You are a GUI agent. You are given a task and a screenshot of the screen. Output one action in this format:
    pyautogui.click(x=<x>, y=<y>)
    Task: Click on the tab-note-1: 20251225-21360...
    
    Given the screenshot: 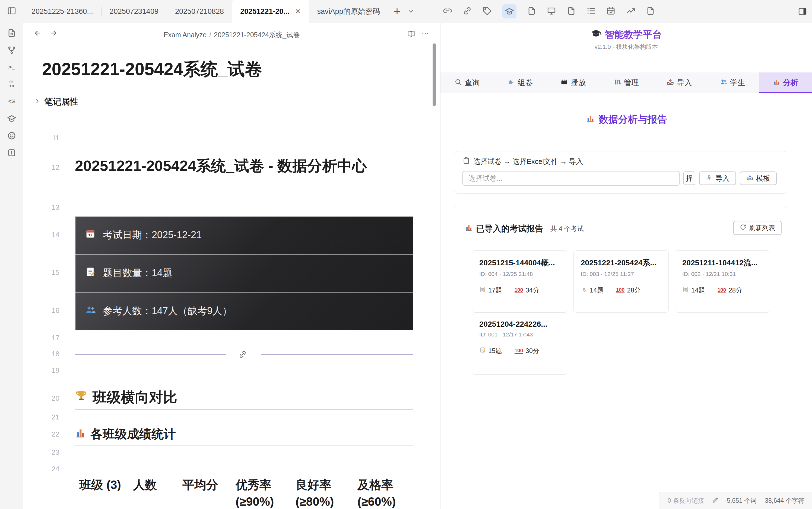 What is the action you would take?
    pyautogui.click(x=62, y=11)
    